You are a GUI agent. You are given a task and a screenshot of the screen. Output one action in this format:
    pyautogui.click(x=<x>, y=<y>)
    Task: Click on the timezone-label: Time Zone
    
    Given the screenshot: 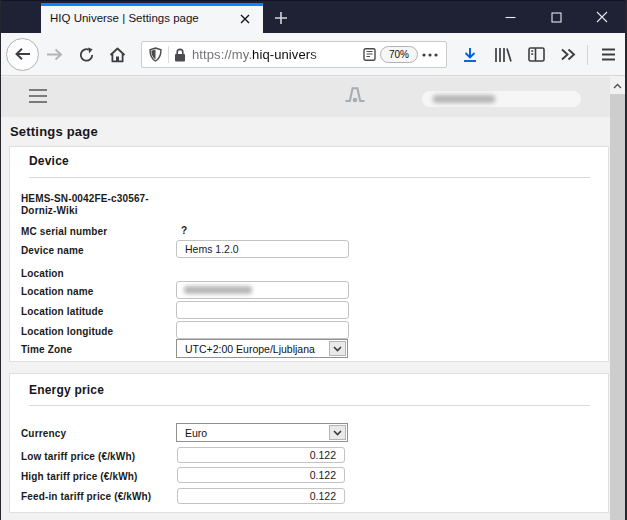 What is the action you would take?
    pyautogui.click(x=46, y=350)
    